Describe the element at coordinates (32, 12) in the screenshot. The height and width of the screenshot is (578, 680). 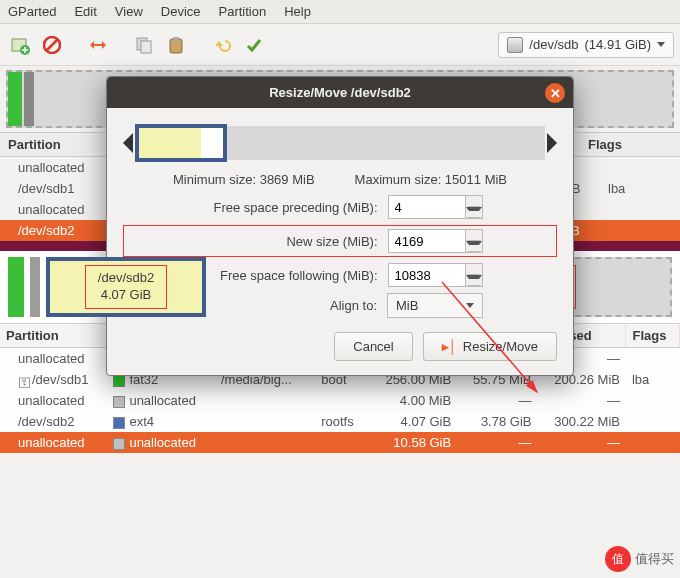
I see `menu-gparted: GParted` at that location.